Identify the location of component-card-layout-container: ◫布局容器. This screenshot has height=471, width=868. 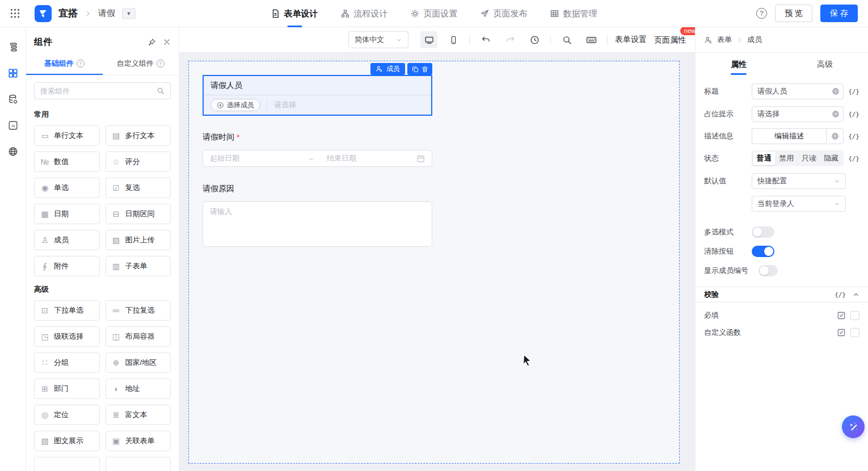
(138, 337).